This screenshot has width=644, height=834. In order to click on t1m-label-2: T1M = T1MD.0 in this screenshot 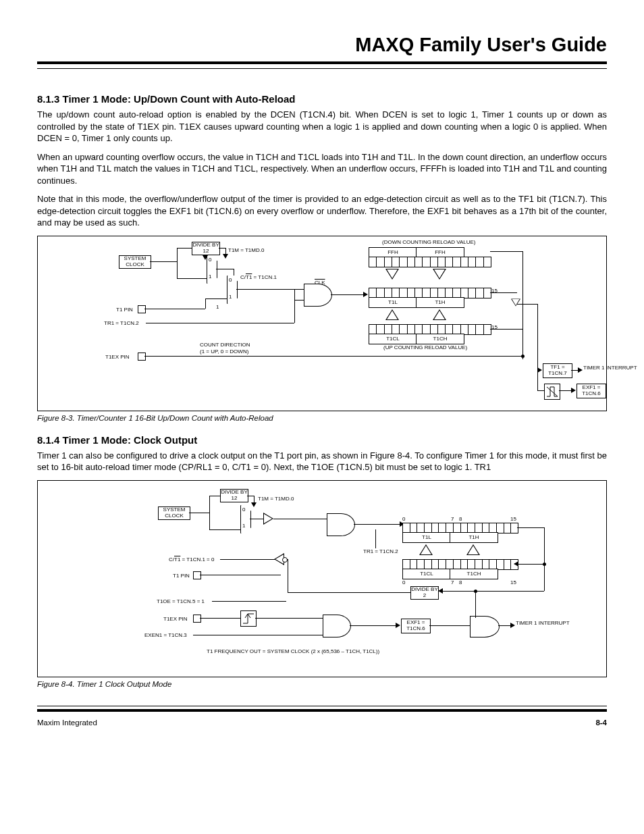, I will do `click(275, 498)`.